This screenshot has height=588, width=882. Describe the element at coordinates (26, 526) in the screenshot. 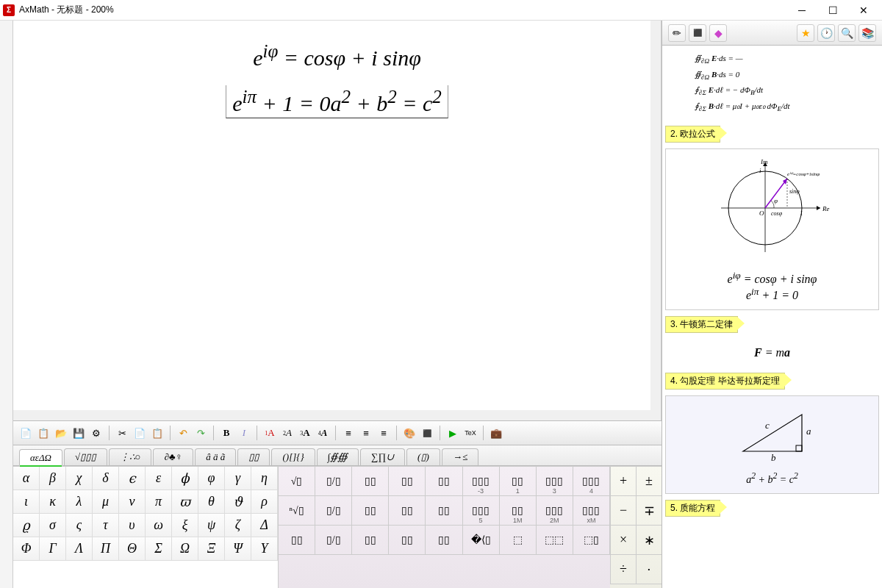

I see `greek-ϱ: ϱ` at that location.